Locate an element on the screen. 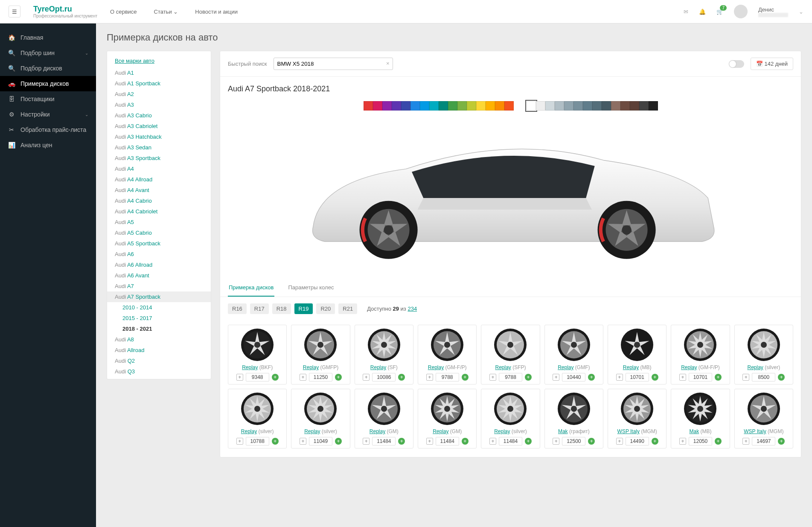 The width and height of the screenshot is (812, 527). size-button: R18 is located at coordinates (282, 309).